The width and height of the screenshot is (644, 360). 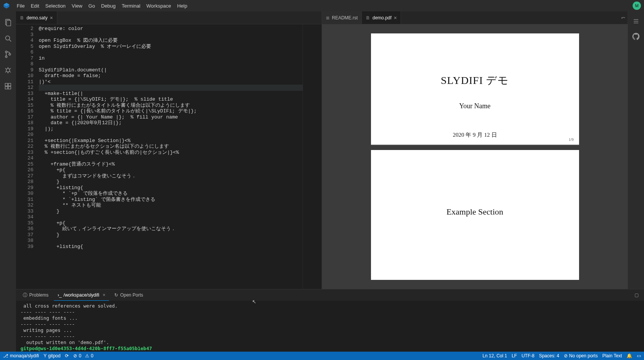 What do you see at coordinates (322, 356) in the screenshot?
I see `status-bar: ⎇ monaqa/slydifi Y gitpod ⟳ ⊘0 ⚠0 Ln 12,…` at bounding box center [322, 356].